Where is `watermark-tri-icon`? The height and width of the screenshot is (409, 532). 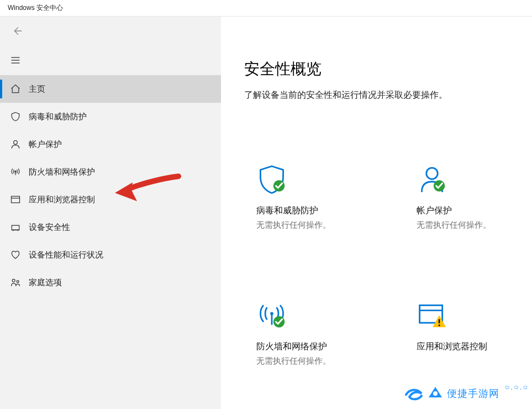 watermark-tri-icon is located at coordinates (435, 394).